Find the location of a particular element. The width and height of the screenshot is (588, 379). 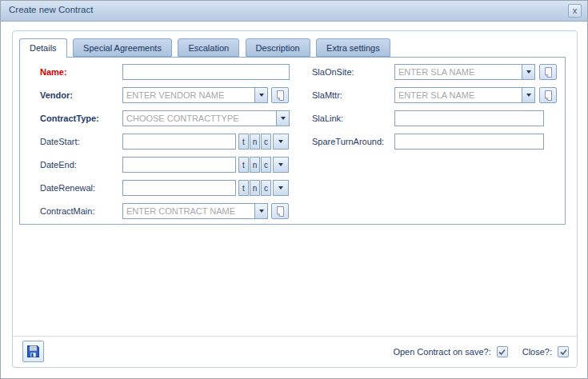

contracttype-label: ContractType: is located at coordinates (70, 118).